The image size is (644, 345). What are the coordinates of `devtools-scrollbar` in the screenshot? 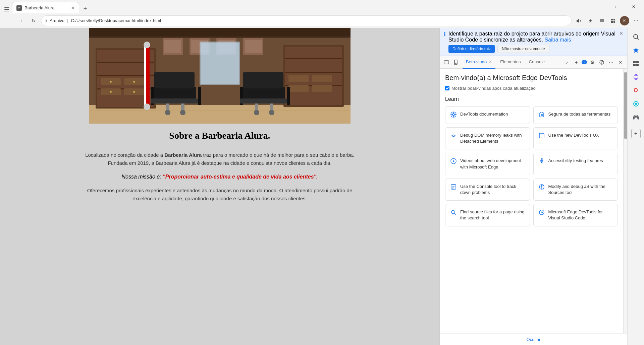 It's located at (625, 201).